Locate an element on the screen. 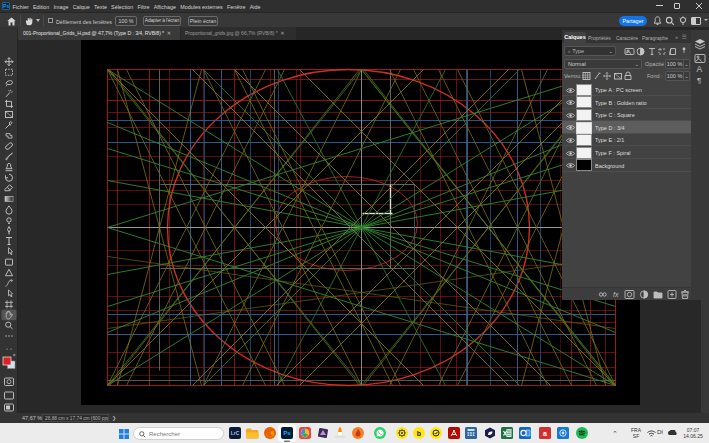 This screenshot has width=709, height=443. svg-text: Ps is located at coordinates (287, 433).